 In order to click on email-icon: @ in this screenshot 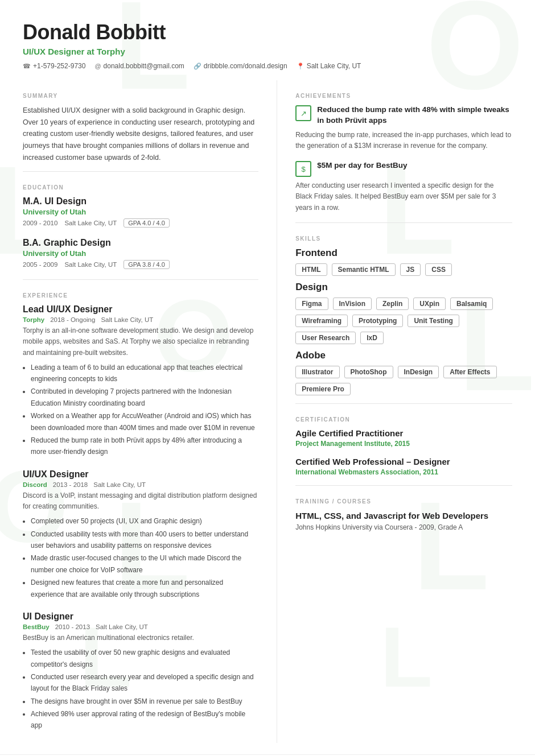, I will do `click(98, 66)`.